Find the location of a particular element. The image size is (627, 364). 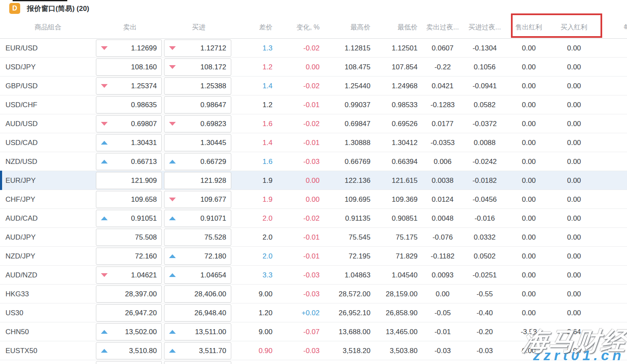

buy-quote-button: 26,948.40 is located at coordinates (198, 313).